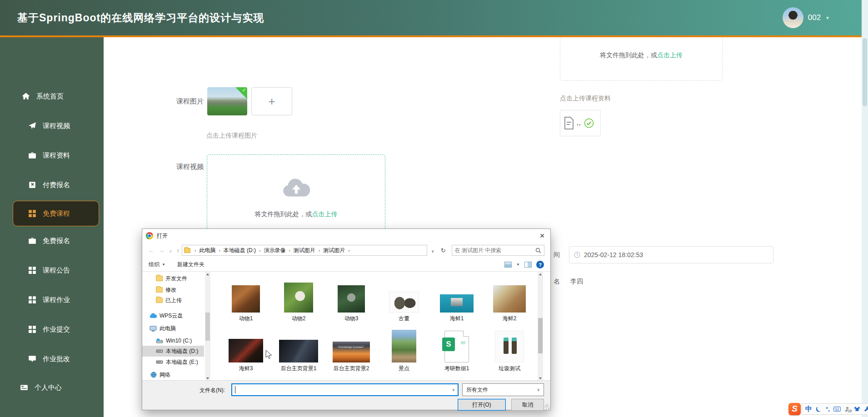  Describe the element at coordinates (173, 375) in the screenshot. I see `tree-item: 网络` at that location.